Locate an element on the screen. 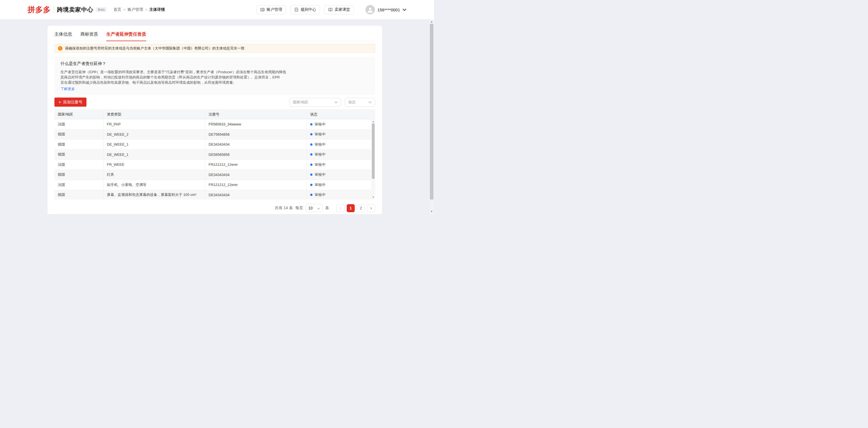 This screenshot has height=428, width=868. seller-classroom-label: 卖家课堂 is located at coordinates (342, 9).